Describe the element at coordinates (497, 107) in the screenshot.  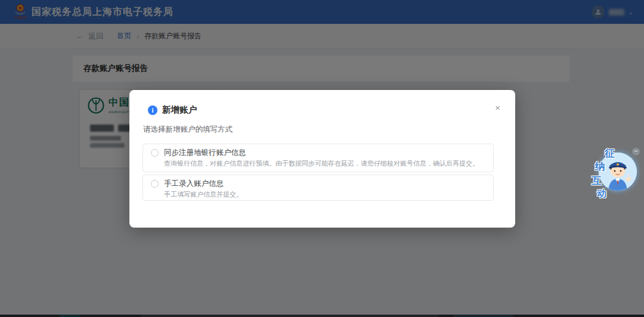
I see `close-icon: ×` at that location.